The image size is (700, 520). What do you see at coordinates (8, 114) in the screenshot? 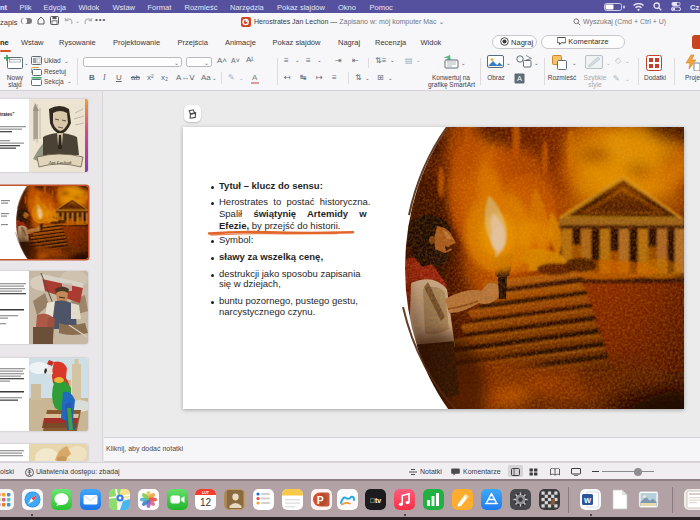
I see `svg-text: trates”` at bounding box center [8, 114].